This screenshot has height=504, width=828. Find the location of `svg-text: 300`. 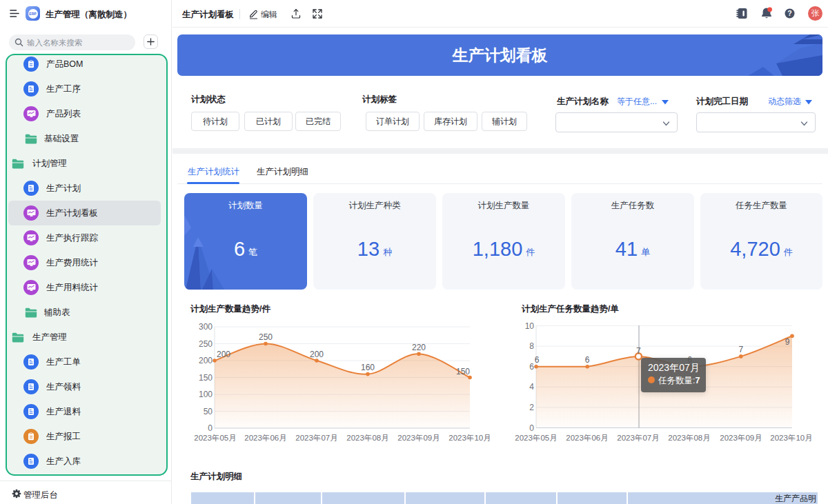

svg-text: 300 is located at coordinates (206, 327).